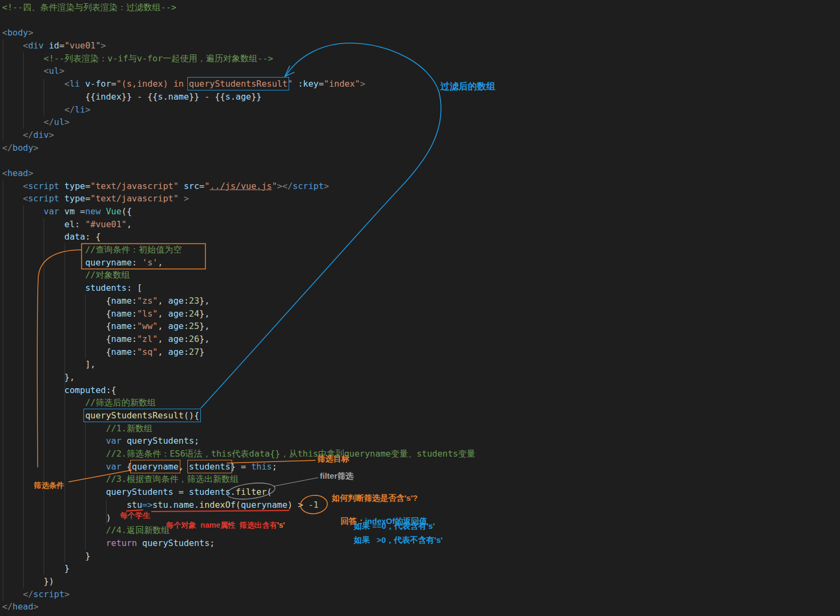 The width and height of the screenshot is (840, 616). Describe the element at coordinates (239, 97) in the screenshot. I see `code-line: {{index}} - {{s.name}} - {{s.age}}` at that location.